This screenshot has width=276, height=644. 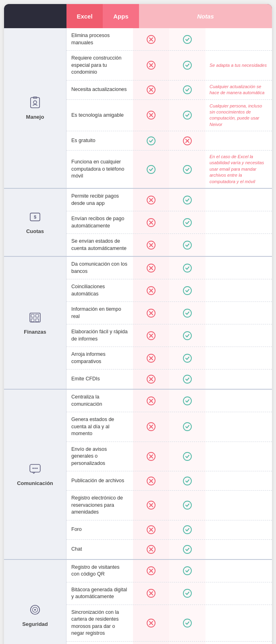 I want to click on table-row: Elimina procesos manuales, so click(x=169, y=39).